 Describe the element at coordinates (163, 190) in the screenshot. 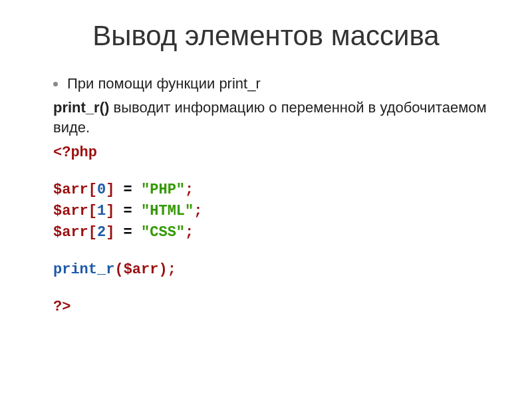

I see `code-string: "PHP"` at that location.